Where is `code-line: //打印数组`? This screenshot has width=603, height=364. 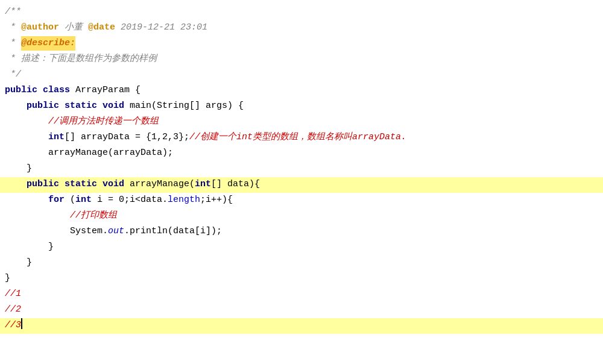
code-line: //打印数组 is located at coordinates (302, 216).